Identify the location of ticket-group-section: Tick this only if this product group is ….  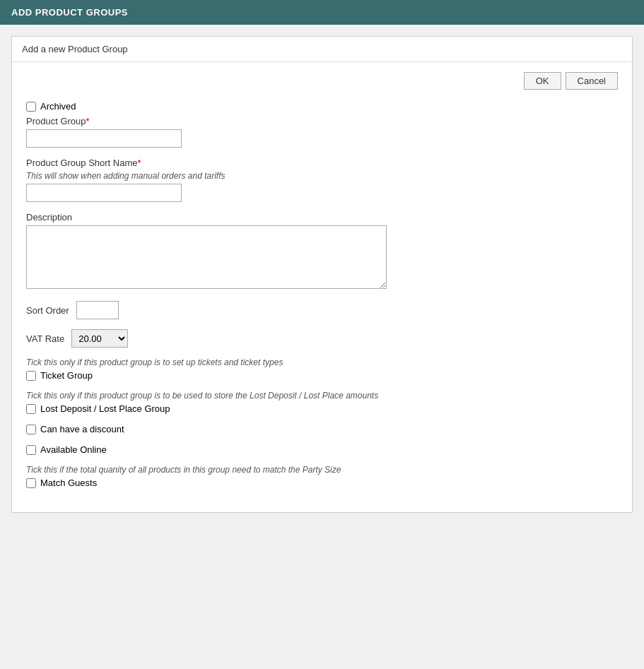
(322, 369).